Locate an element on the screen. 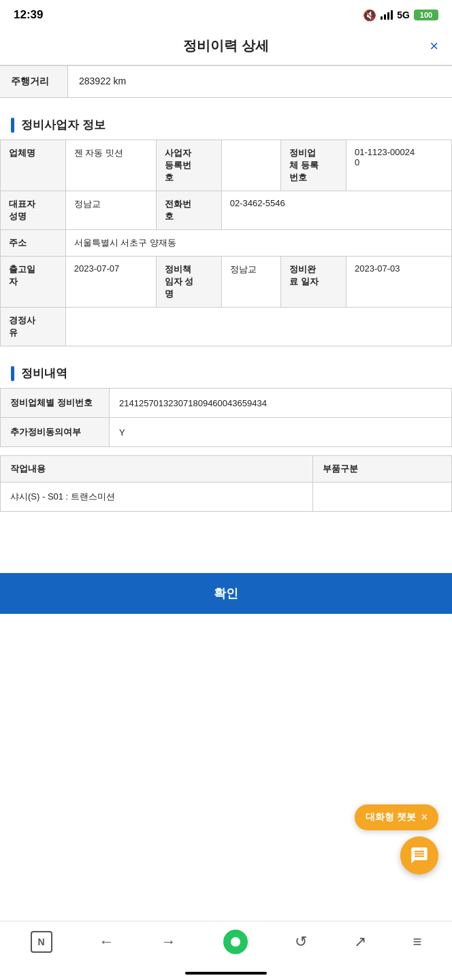 The width and height of the screenshot is (452, 980). section-bar-icon is located at coordinates (12, 125).